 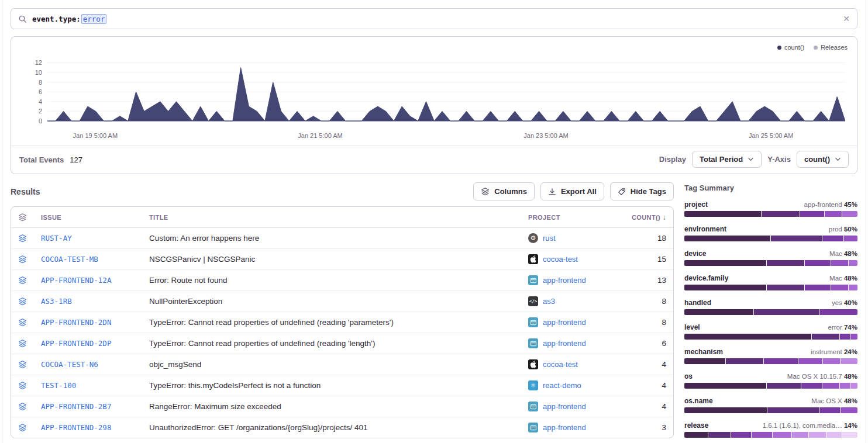 I want to click on search-input: event.type:error, so click(x=69, y=19).